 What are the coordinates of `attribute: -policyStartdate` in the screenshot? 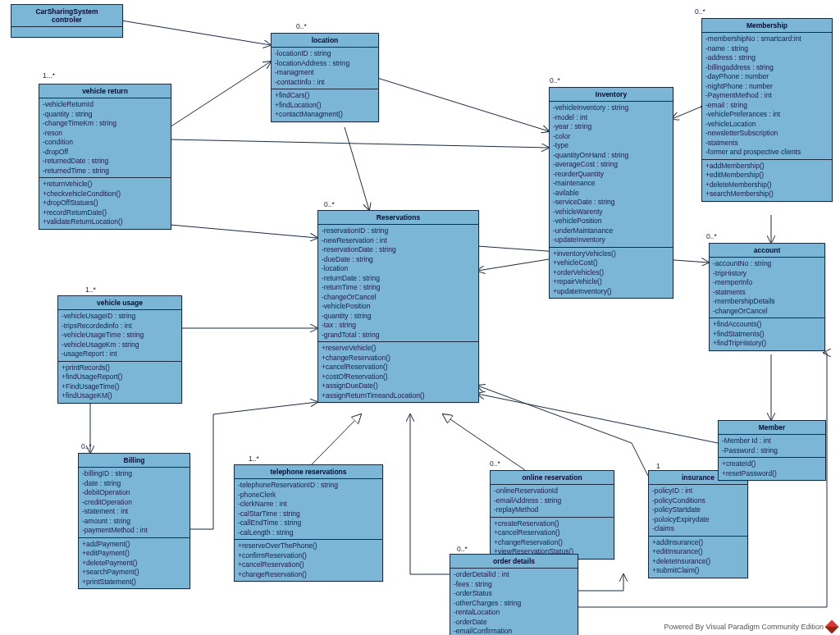 It's located at (698, 510).